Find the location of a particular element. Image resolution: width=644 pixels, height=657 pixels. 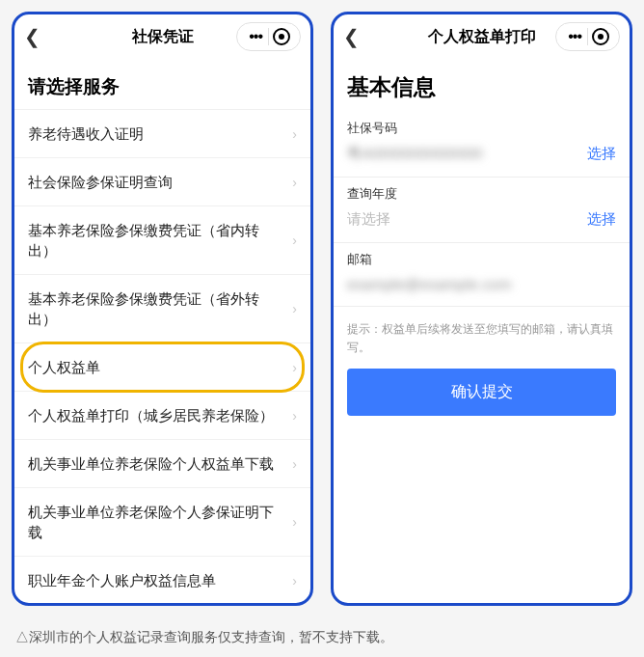

field-label: 邮箱 is located at coordinates (482, 260).